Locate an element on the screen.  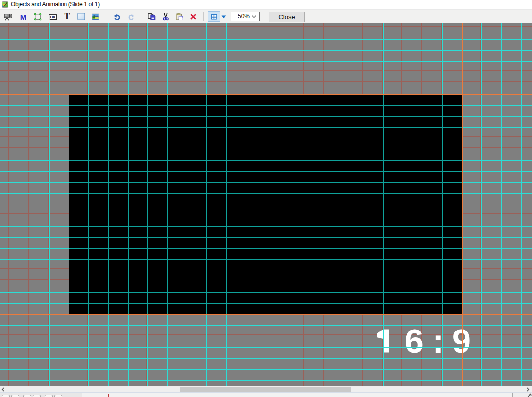
copy-button is located at coordinates (152, 17).